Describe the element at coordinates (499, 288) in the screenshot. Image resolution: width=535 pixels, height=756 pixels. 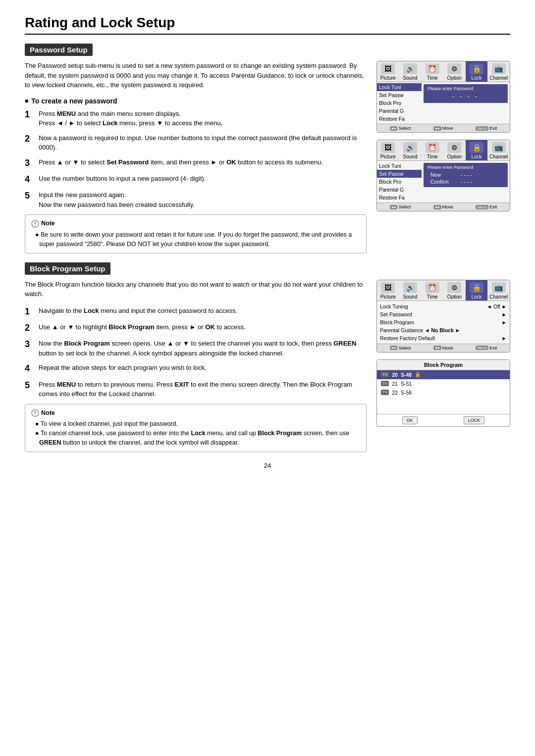
I see `channel-icon-3: 📺` at that location.